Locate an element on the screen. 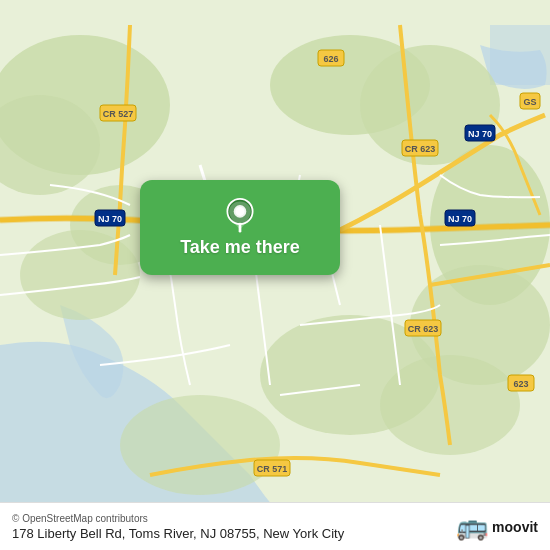  location-pin-icon is located at coordinates (240, 215).